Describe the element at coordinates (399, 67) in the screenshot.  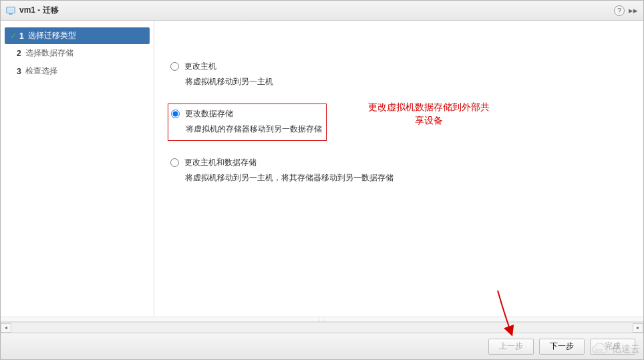
I see `option-row: 更改主机` at that location.